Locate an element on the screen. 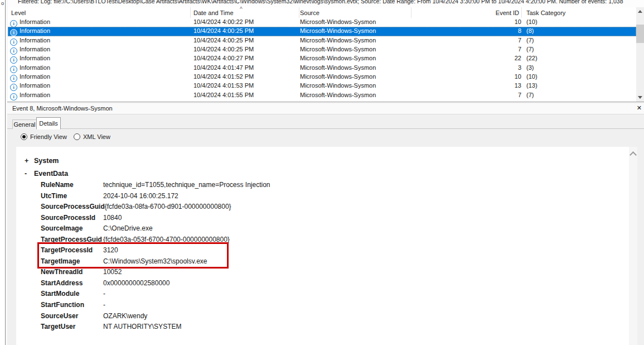 This screenshot has height=345, width=644. expand-icon: + is located at coordinates (28, 161).